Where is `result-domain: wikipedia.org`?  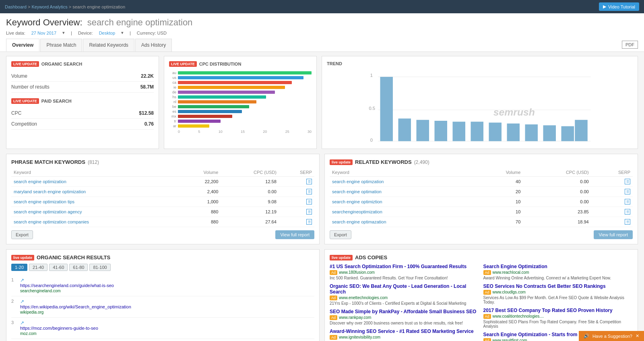 result-domain: wikipedia.org is located at coordinates (32, 312).